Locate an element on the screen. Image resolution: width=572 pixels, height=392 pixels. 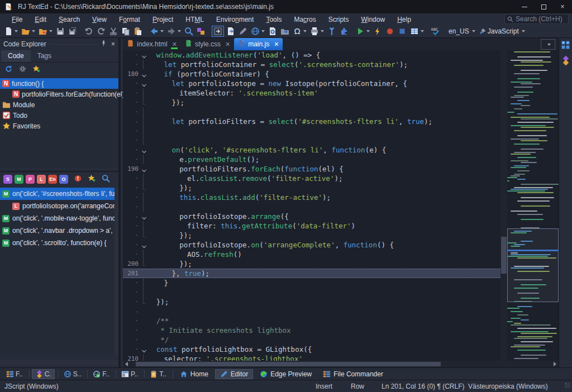
code-line: 180if (portfolioContainer) { is located at coordinates (312, 74).